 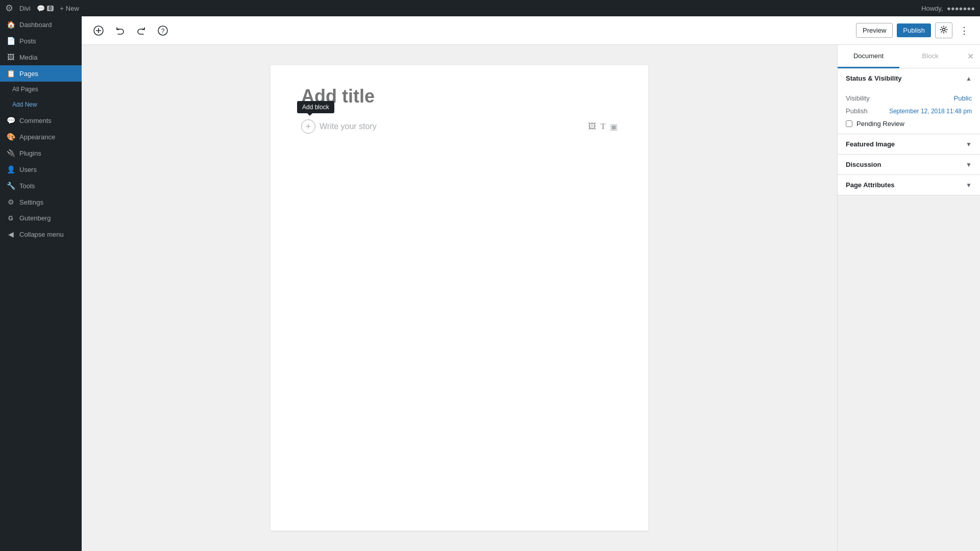 What do you see at coordinates (163, 31) in the screenshot?
I see `help-button: ?` at bounding box center [163, 31].